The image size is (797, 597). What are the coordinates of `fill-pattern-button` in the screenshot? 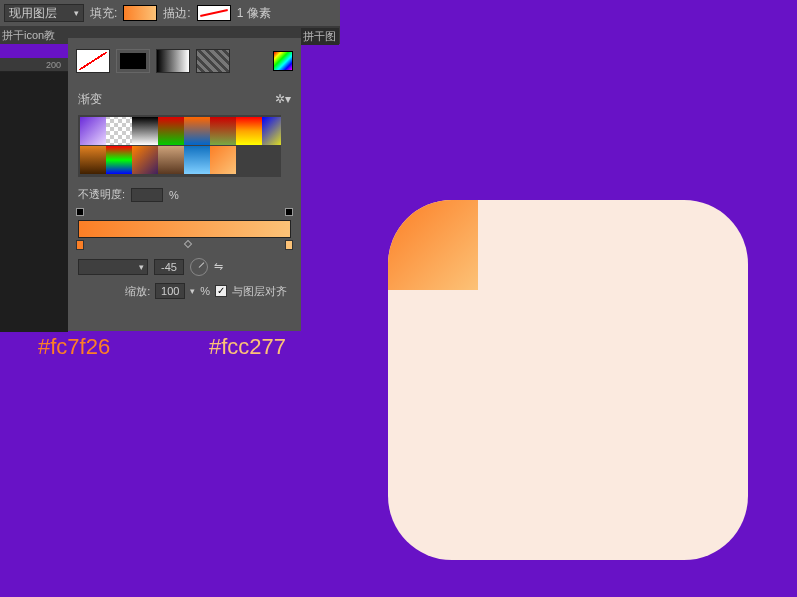 It's located at (213, 61).